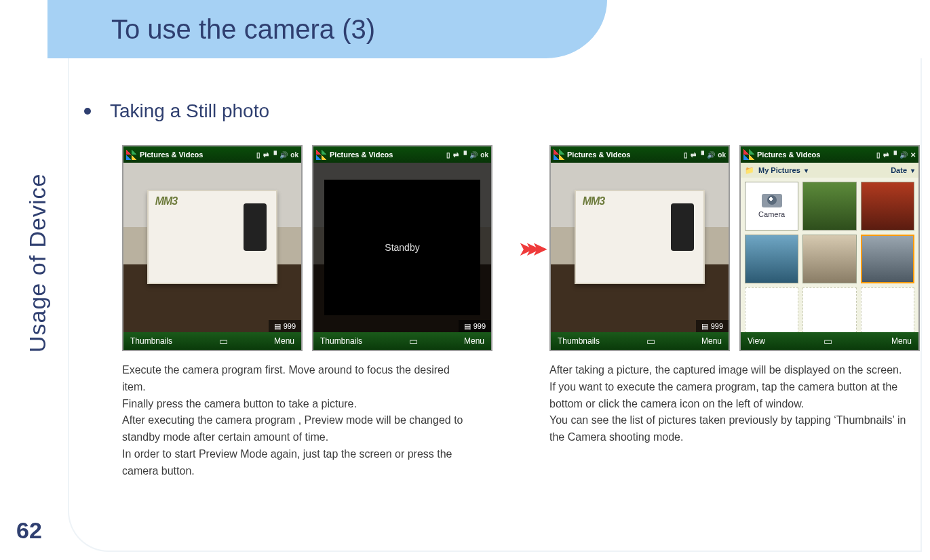 The width and height of the screenshot is (930, 560). I want to click on slide-header: To use the camera (3), so click(221, 29).